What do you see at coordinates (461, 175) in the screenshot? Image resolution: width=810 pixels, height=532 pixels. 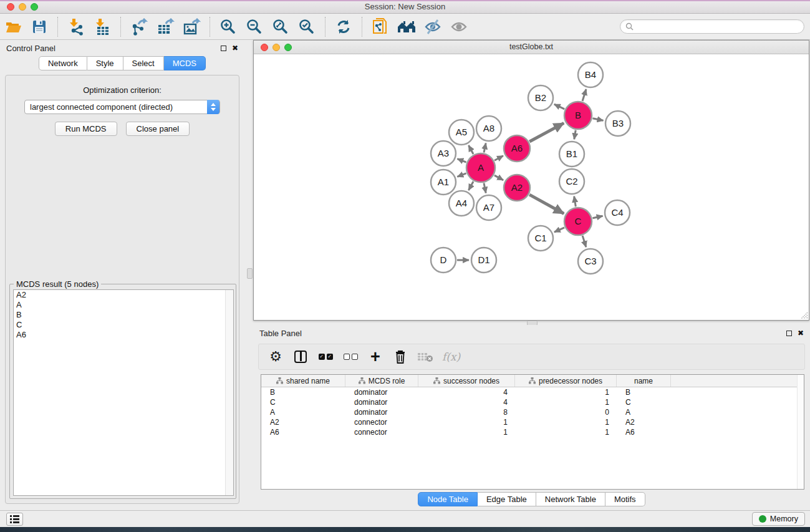 I see `edge-A-A1` at bounding box center [461, 175].